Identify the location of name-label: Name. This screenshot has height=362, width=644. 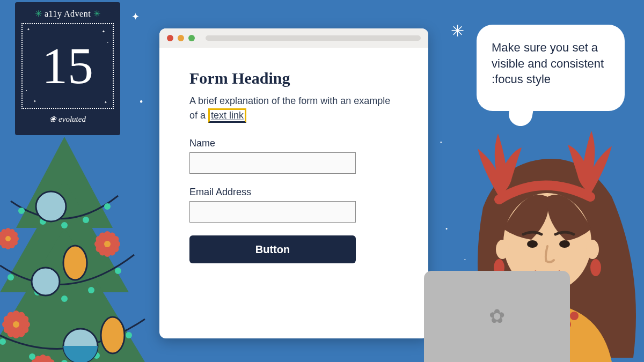
(294, 144).